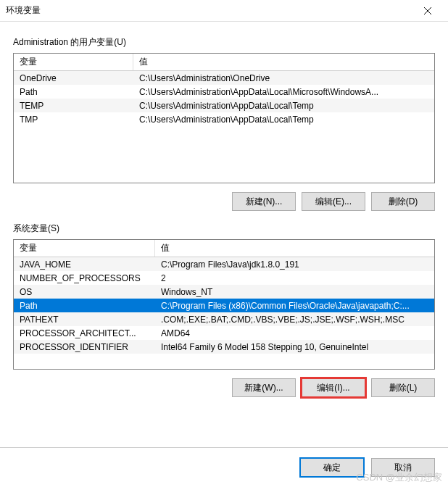  What do you see at coordinates (224, 42) in the screenshot?
I see `user-vars-label: Administration 的用户变量(U)` at bounding box center [224, 42].